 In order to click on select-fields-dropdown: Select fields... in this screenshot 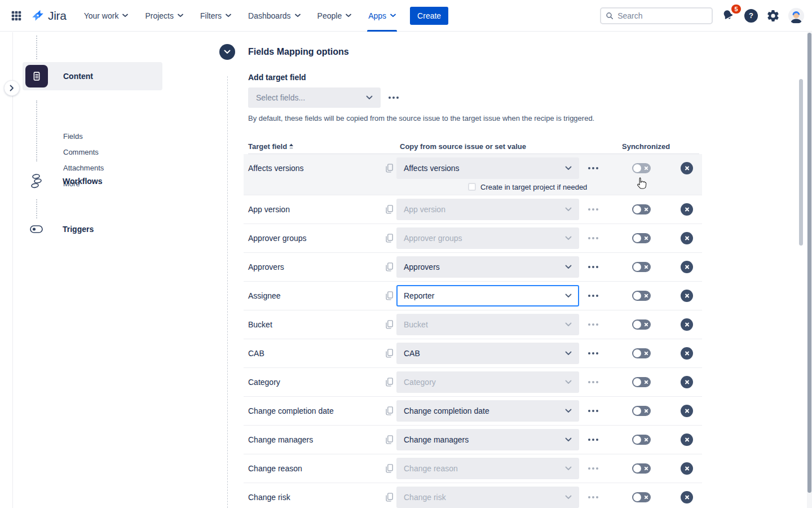, I will do `click(315, 98)`.